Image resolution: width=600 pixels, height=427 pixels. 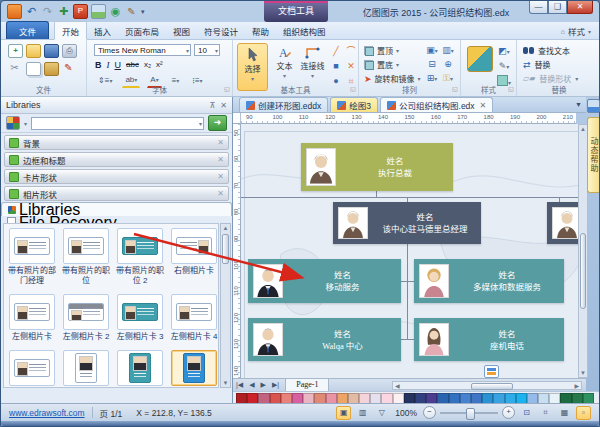 I want to click on tab-org-chart: 组织结构图, so click(x=304, y=30).